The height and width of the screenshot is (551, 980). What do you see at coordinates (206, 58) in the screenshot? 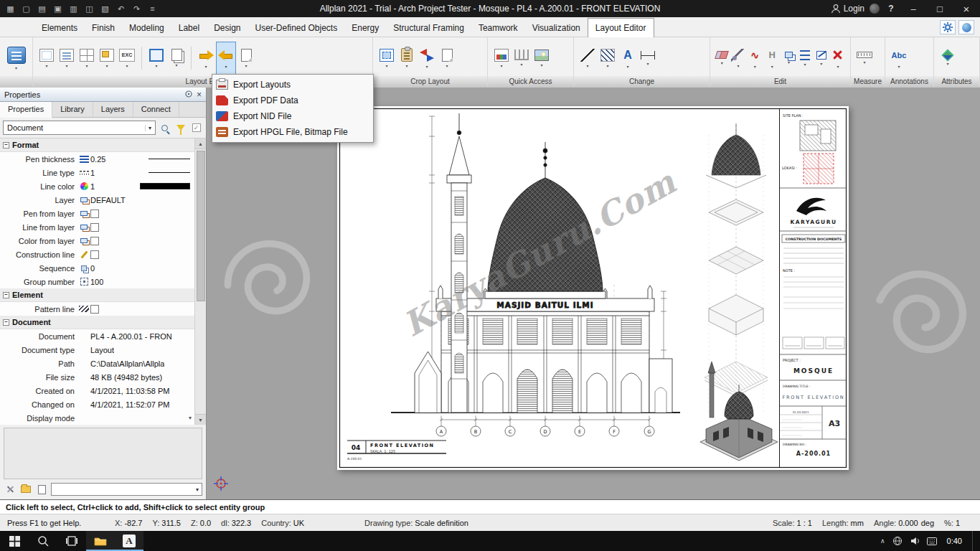
I see `import-layouts-icon` at bounding box center [206, 58].